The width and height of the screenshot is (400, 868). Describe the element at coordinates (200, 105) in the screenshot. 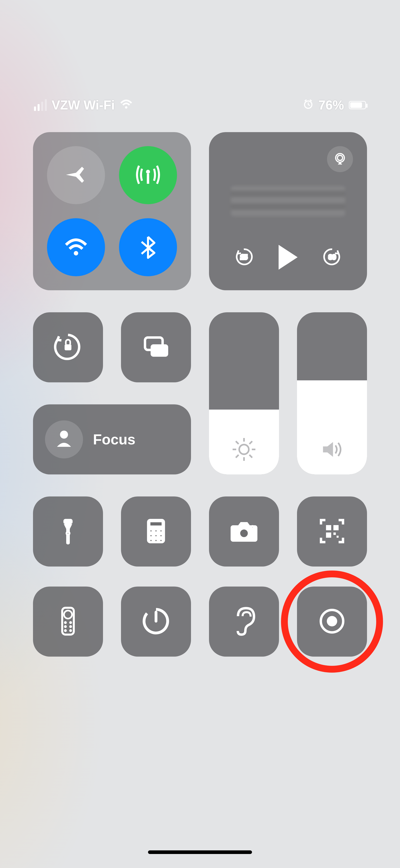

I see `status-bar: VZW Wi-Fi 76%` at that location.